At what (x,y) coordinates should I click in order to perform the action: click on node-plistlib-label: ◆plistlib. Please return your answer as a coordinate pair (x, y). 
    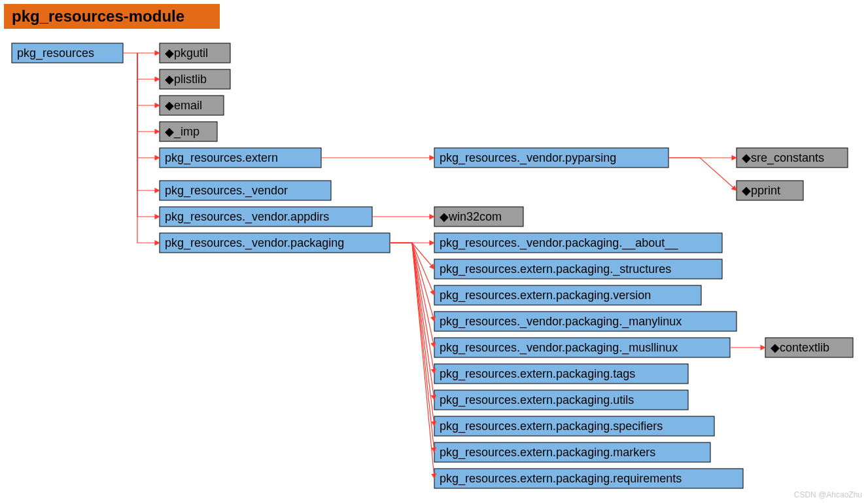
    Looking at the image, I should click on (186, 79).